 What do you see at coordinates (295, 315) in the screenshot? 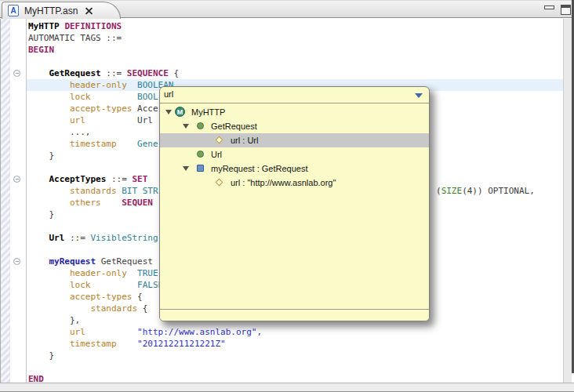
I see `popup-footer` at bounding box center [295, 315].